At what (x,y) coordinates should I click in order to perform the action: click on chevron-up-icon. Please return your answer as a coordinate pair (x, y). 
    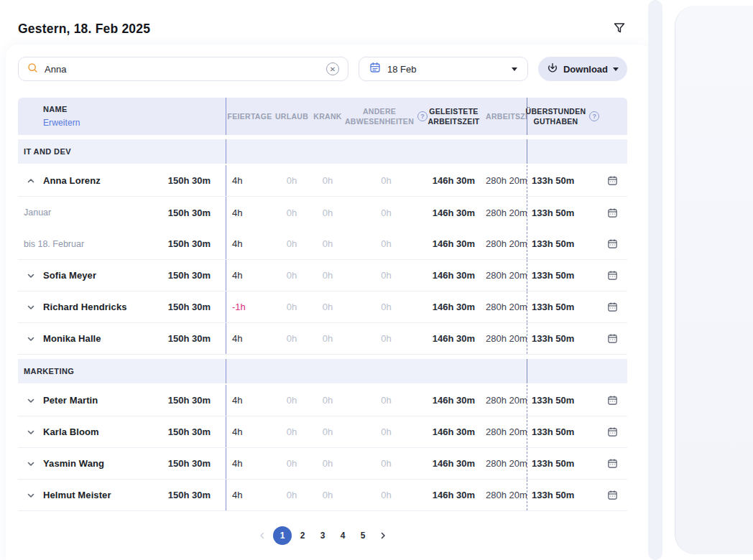
    Looking at the image, I should click on (31, 181).